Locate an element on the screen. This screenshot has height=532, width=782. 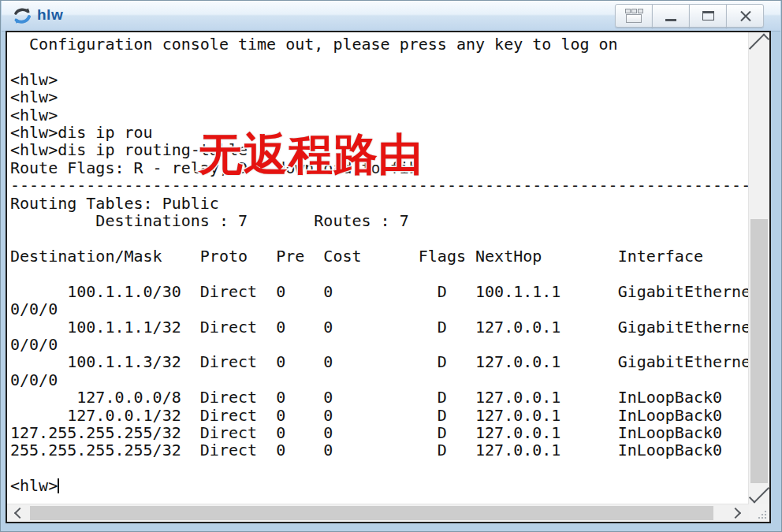
cascade-windows-icon is located at coordinates (634, 16).